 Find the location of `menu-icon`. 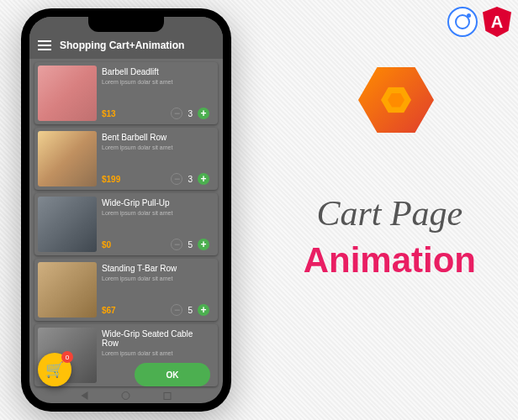

menu-icon is located at coordinates (45, 45).